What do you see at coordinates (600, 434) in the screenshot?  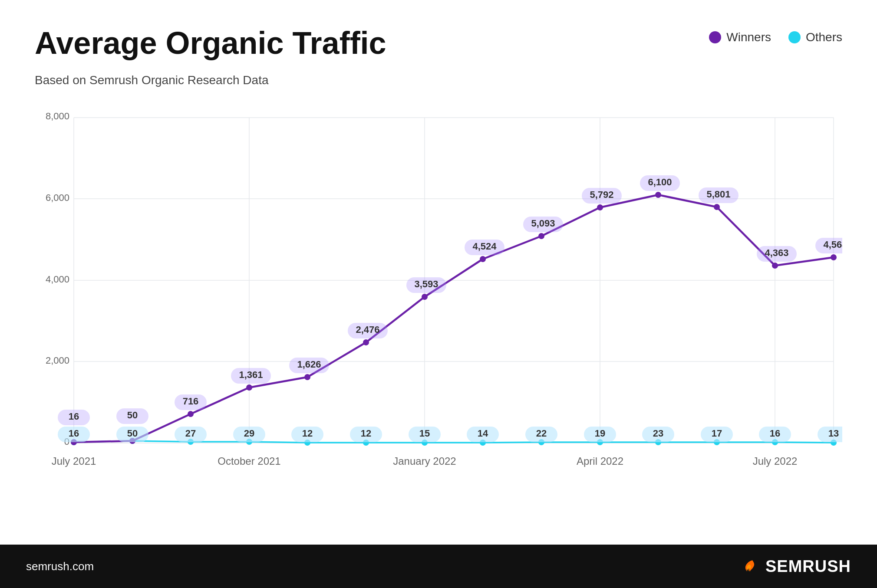 I see `others-label-9: 19` at bounding box center [600, 434].